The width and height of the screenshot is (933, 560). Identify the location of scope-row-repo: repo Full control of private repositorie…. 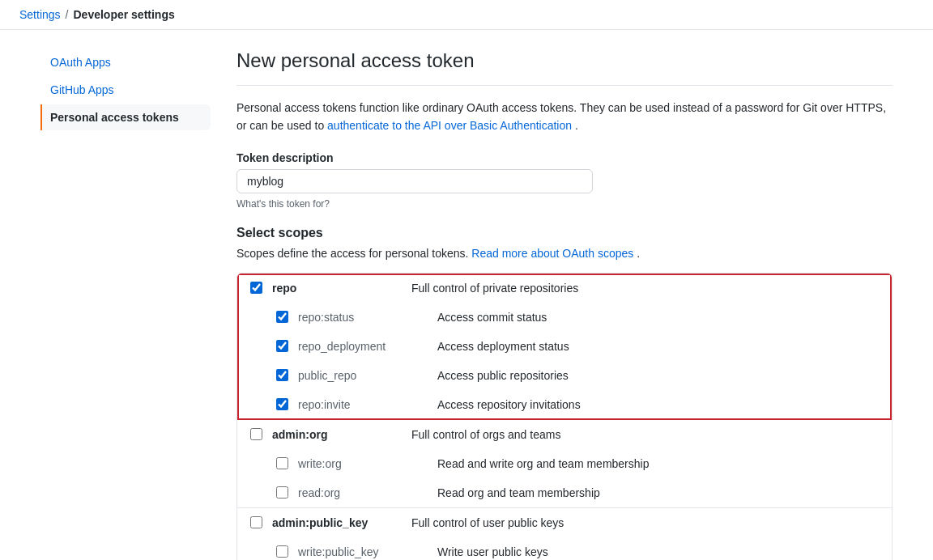
(564, 288).